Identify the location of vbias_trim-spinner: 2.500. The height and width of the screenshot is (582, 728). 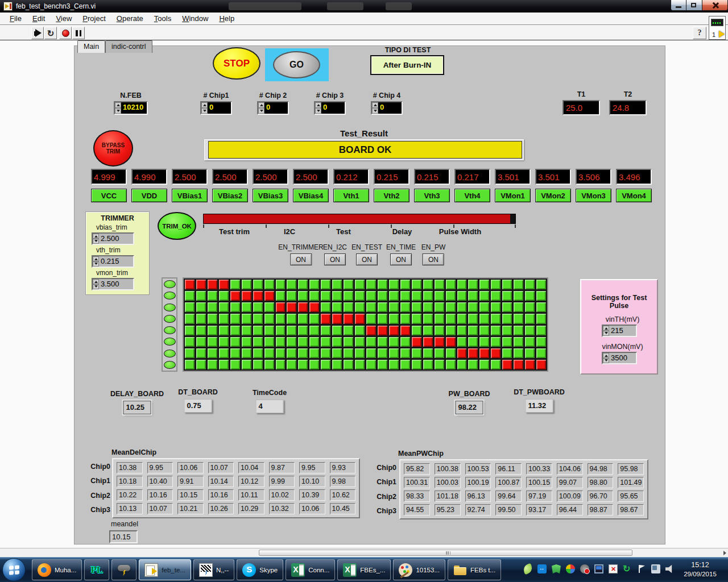
(113, 239).